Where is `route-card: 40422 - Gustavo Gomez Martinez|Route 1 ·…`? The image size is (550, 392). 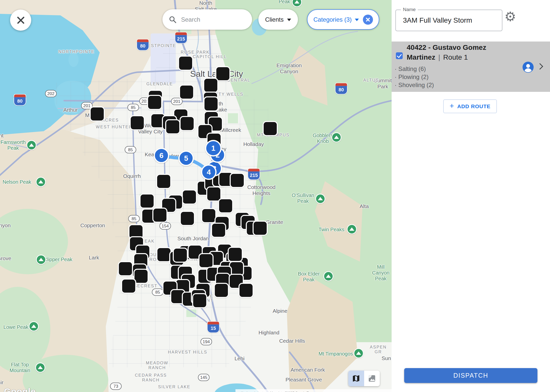 route-card: 40422 - Gustavo Gomez Martinez|Route 1 ·… is located at coordinates (471, 67).